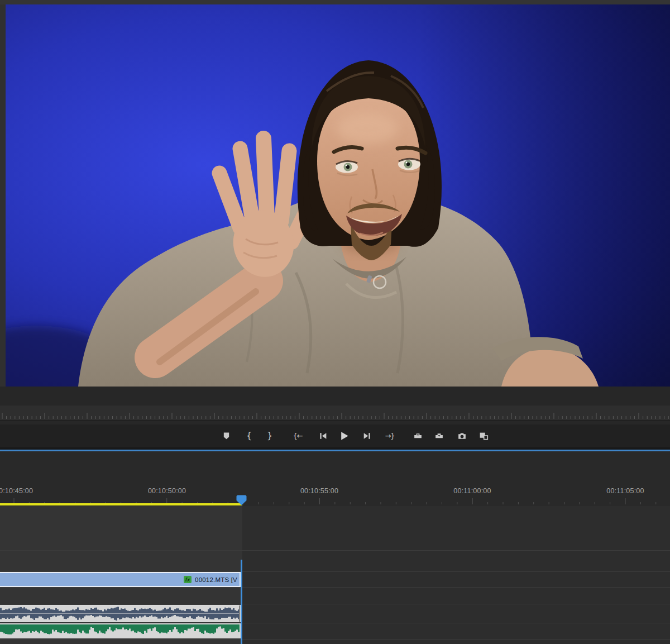 This screenshot has width=670, height=644. I want to click on monitor-time-ruler, so click(335, 413).